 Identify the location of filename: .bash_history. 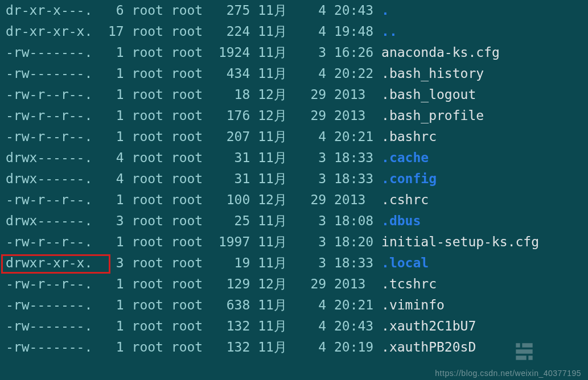
(433, 73).